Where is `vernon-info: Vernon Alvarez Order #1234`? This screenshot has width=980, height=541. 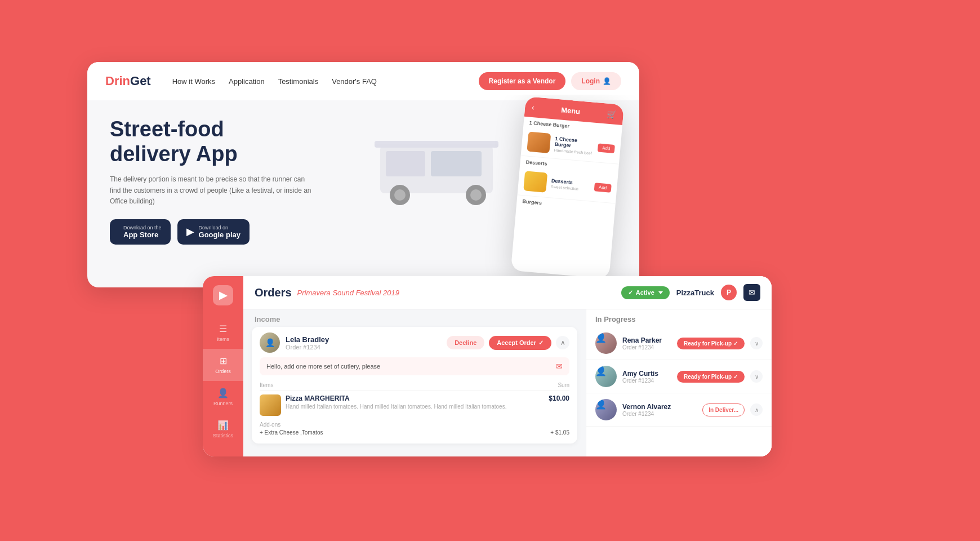 vernon-info: Vernon Alvarez Order #1234 is located at coordinates (660, 410).